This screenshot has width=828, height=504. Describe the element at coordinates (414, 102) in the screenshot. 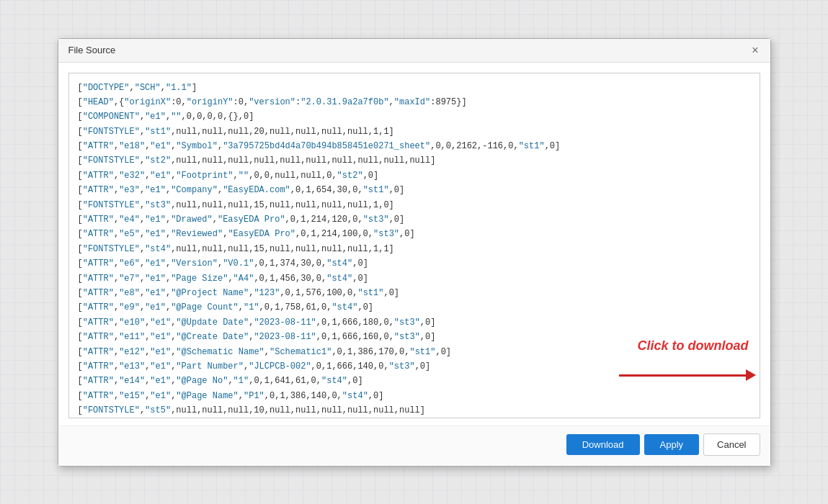

I see `code-line: ["HEAD",{"originX":0,"originY":0,"versio…` at that location.